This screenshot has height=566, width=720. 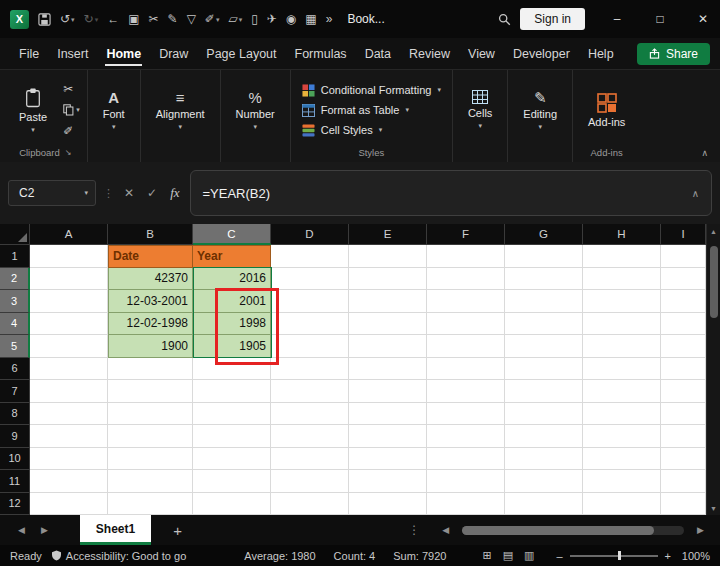 I want to click on cell-G7, so click(x=544, y=392).